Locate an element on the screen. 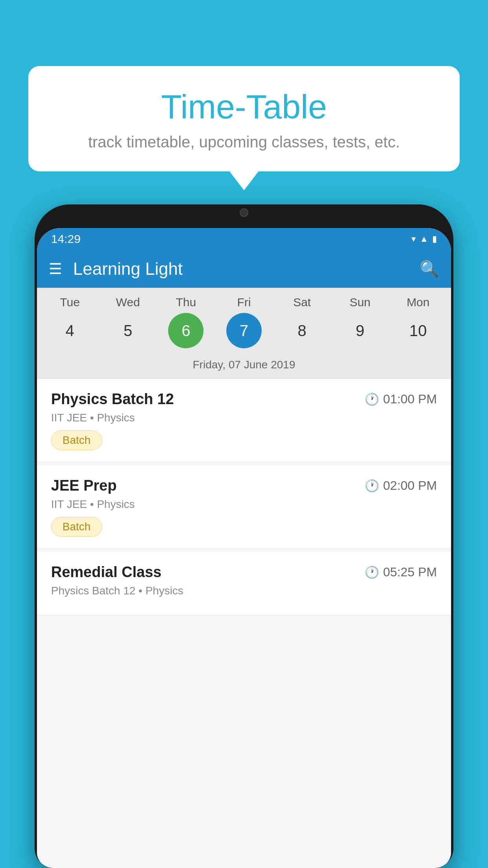  day-6-today: 6 is located at coordinates (186, 331).